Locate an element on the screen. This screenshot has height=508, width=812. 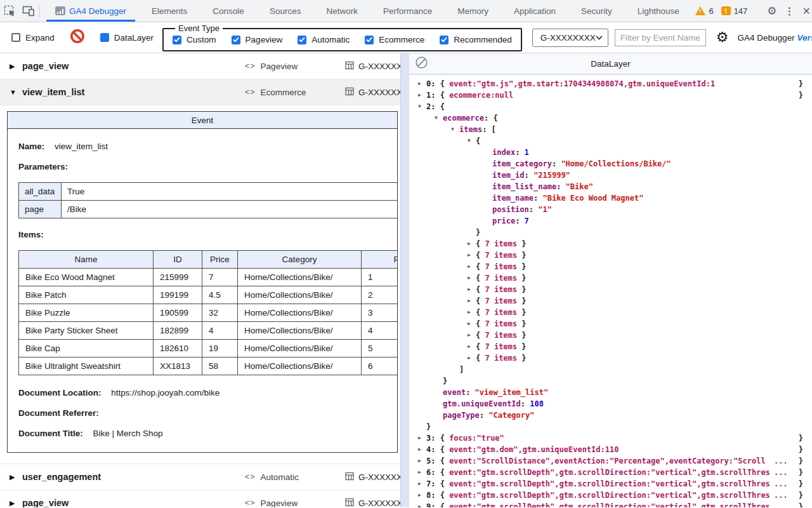
measurement-id-select: G-XXXXXXXX is located at coordinates (570, 38).